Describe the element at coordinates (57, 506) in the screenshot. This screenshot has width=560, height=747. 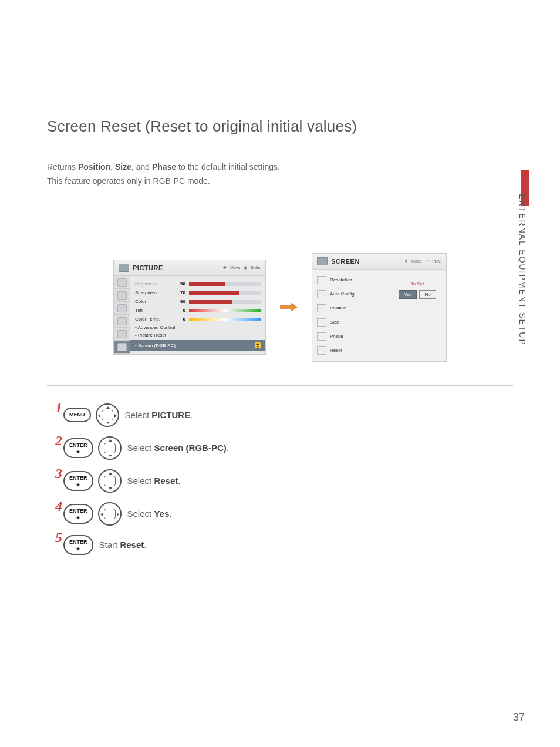
I see `step-number: 4` at that location.